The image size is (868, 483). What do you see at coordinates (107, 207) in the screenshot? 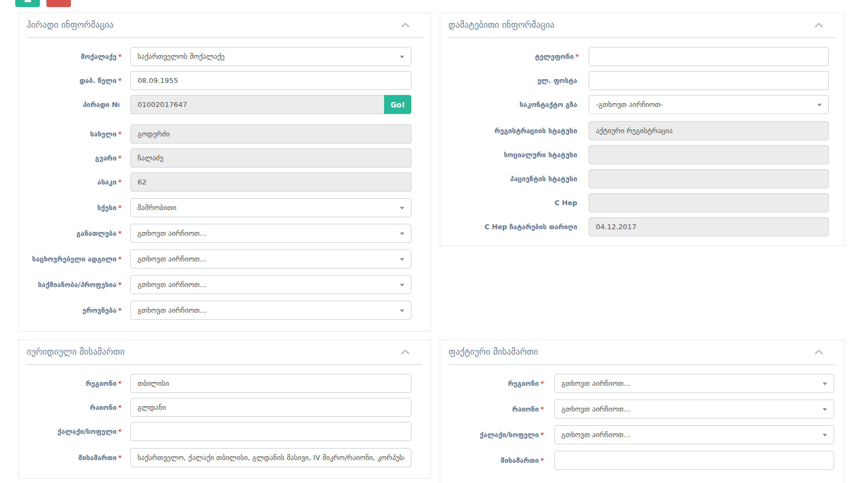
I see `field-label: სქესი` at bounding box center [107, 207].